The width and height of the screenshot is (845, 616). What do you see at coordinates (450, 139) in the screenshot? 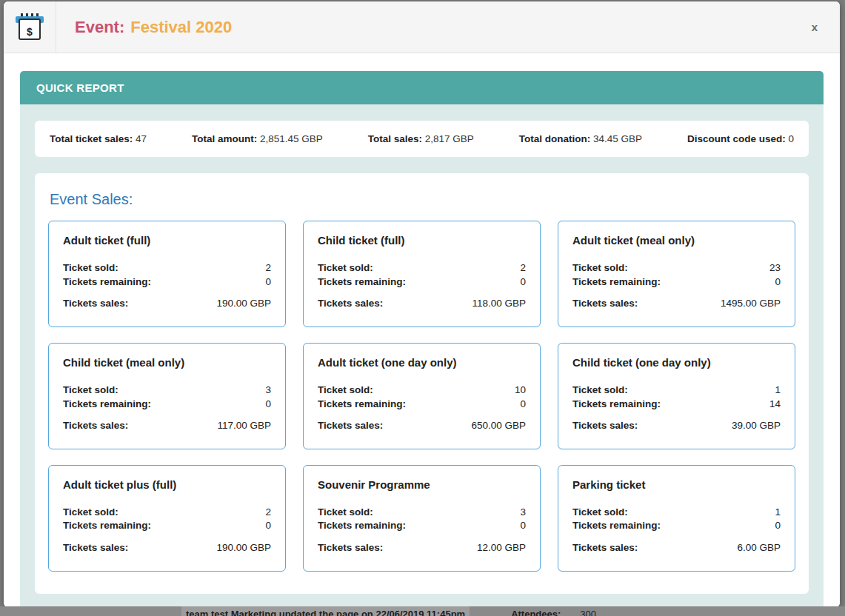
I see `summary-stat-value: 2,817 GBP` at bounding box center [450, 139].